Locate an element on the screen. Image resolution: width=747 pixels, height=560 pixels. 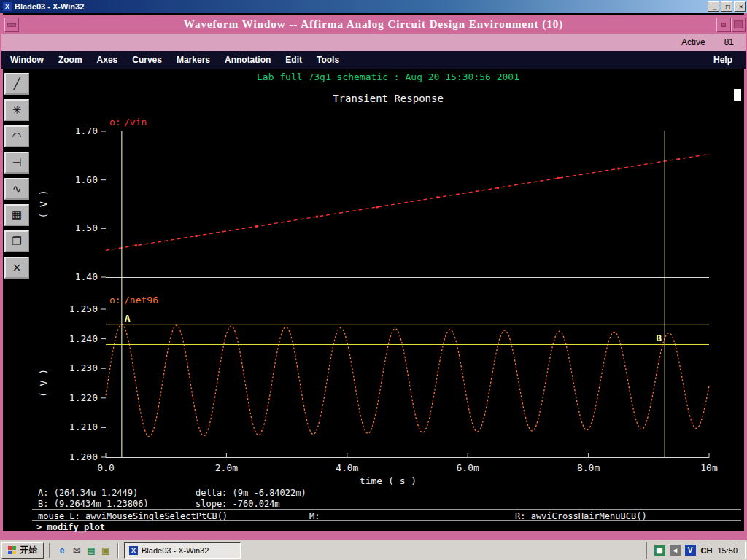
task-button-label: Blade03 - X-Win32 is located at coordinates (175, 551).